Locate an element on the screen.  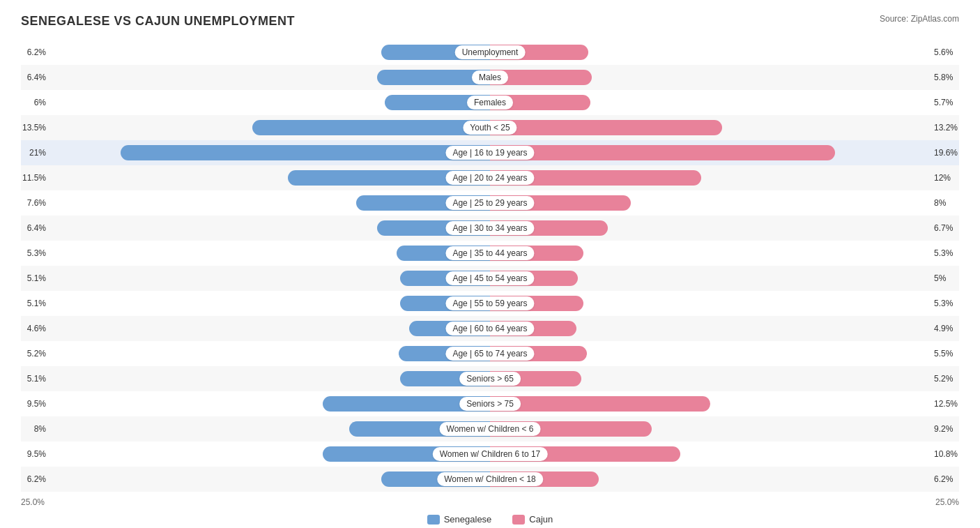
bar-row: 6.4%5.8%Males is located at coordinates (490, 77).